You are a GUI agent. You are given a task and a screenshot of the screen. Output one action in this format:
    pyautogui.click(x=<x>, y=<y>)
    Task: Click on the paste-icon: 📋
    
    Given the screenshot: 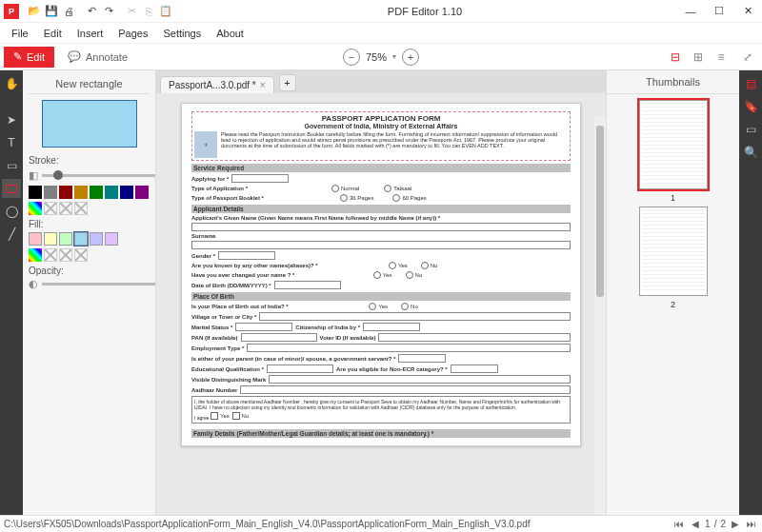 What is the action you would take?
    pyautogui.click(x=166, y=11)
    